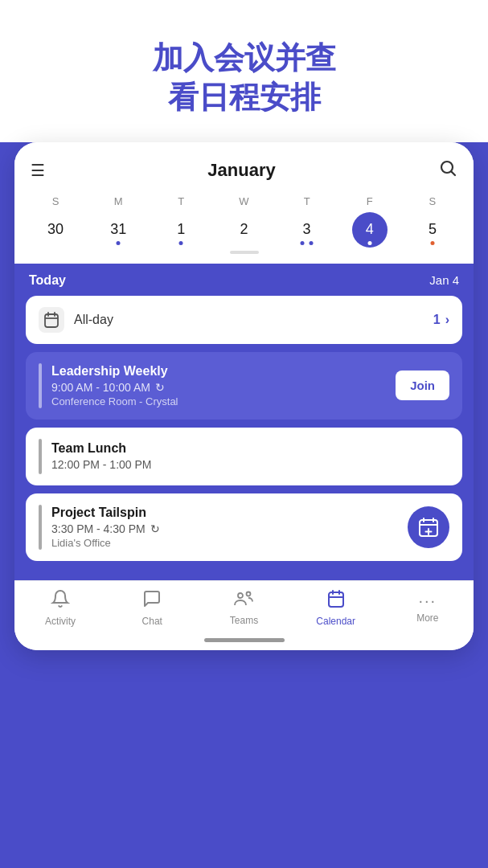 This screenshot has width=488, height=868. What do you see at coordinates (244, 280) in the screenshot?
I see `today-row: Today Jan 4` at bounding box center [244, 280].